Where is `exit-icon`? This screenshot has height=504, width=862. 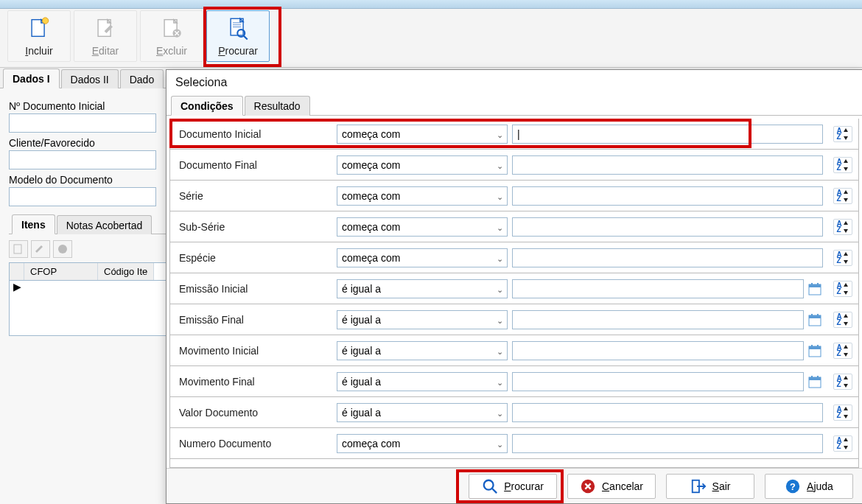
exit-icon is located at coordinates (698, 486).